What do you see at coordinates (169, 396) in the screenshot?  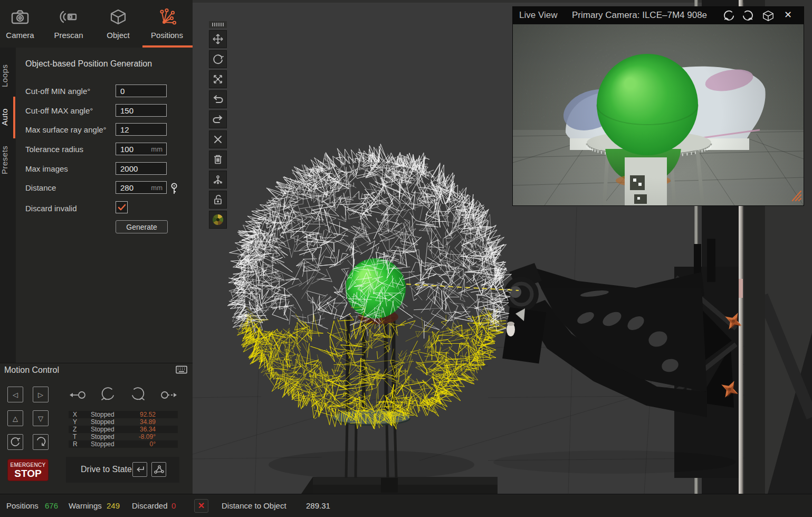 I see `go-to-end-icon` at bounding box center [169, 396].